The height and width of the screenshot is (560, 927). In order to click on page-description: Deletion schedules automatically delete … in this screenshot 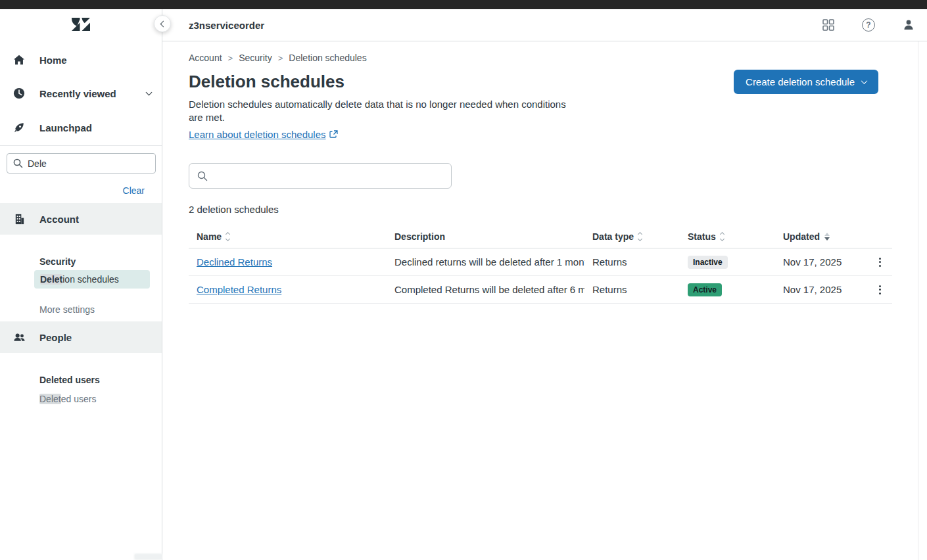, I will do `click(381, 111)`.